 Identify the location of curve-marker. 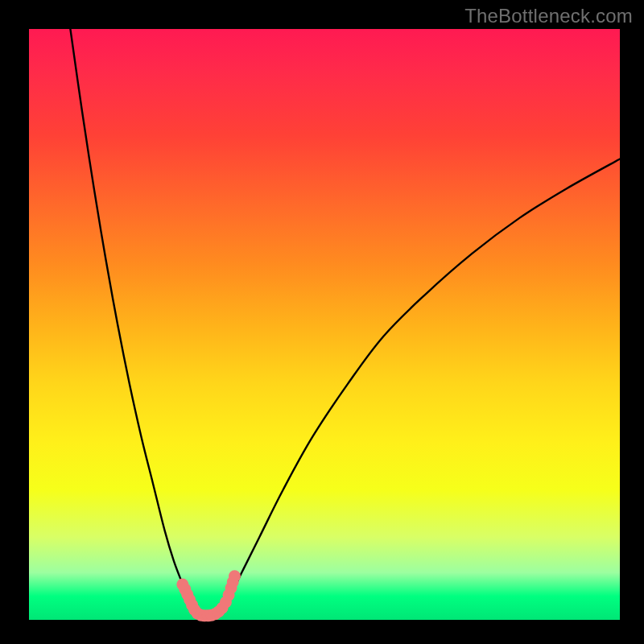
(235, 576).